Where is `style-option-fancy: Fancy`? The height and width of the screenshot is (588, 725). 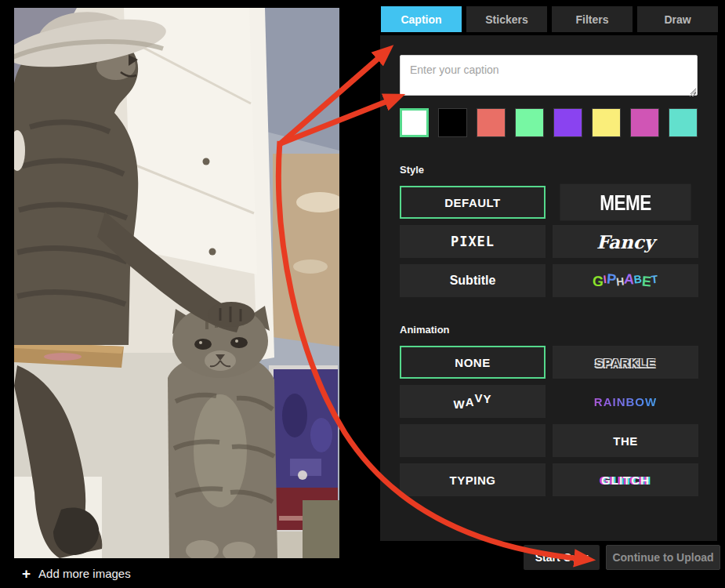 style-option-fancy: Fancy is located at coordinates (625, 241).